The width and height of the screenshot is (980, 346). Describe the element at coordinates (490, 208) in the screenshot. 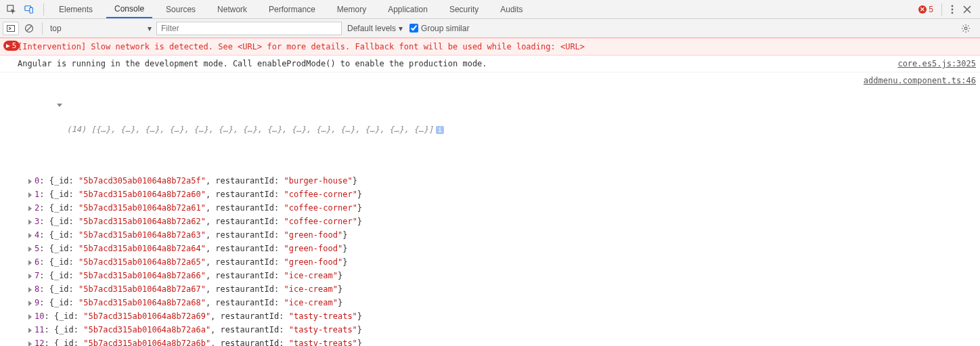

I see `array-item: 2: {_id: "5b7acd315ab01064a8b72a61", res…` at that location.